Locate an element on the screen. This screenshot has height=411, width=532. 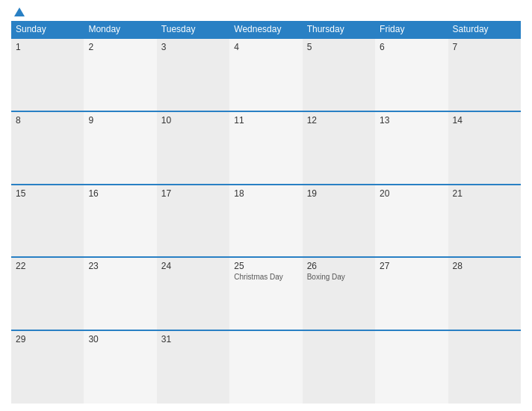
header-friday: Friday is located at coordinates (411, 30).